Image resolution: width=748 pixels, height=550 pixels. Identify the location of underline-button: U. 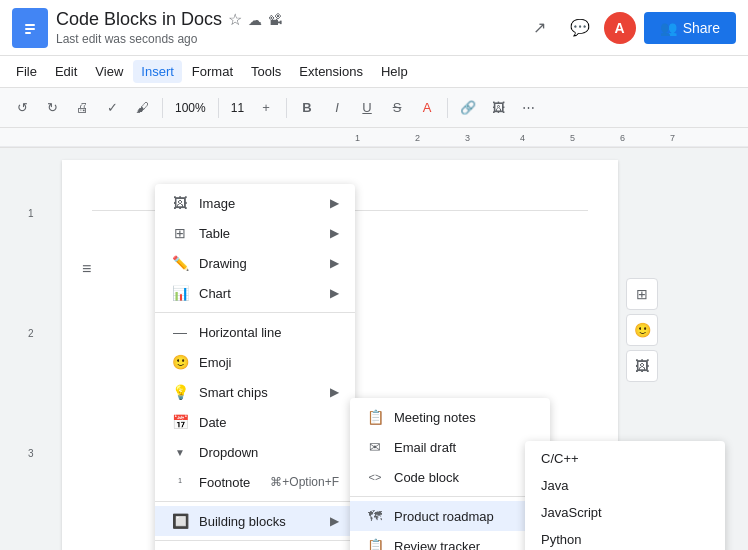
(367, 108).